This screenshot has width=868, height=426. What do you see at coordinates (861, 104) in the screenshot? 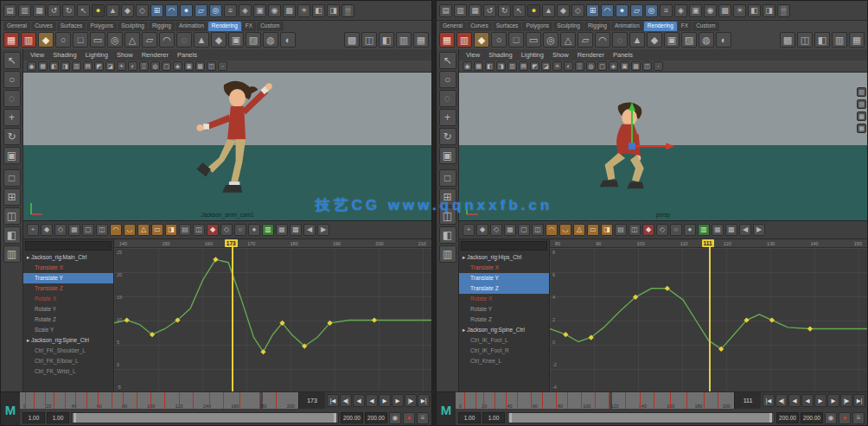
I see `attribute-editor-tab-icon: ▨` at bounding box center [861, 104].